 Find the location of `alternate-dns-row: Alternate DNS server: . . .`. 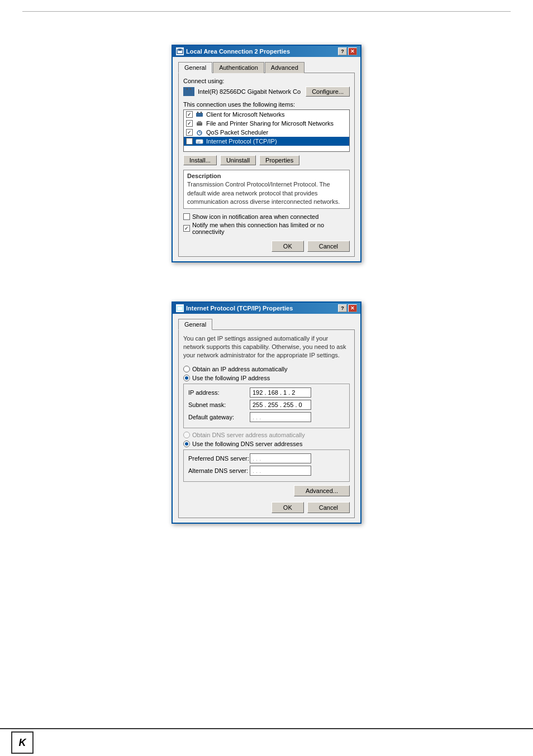

alternate-dns-row: Alternate DNS server: . . . is located at coordinates (266, 471).